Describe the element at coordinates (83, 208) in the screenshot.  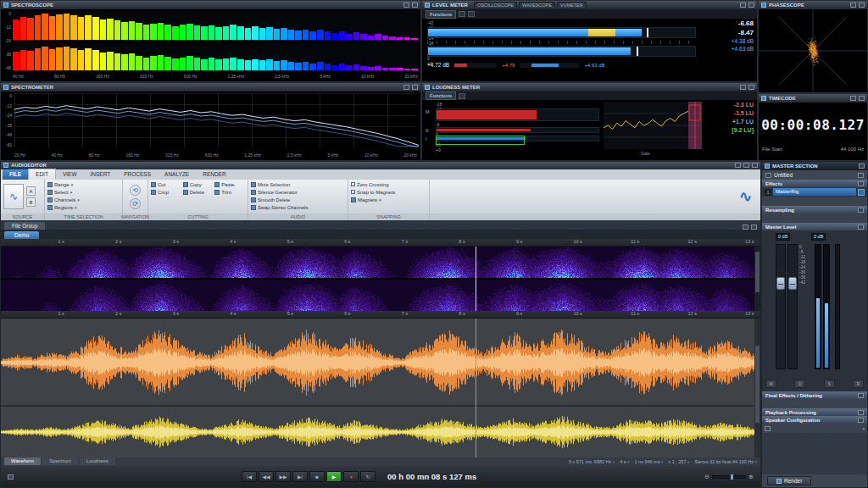
I see `ribbon-item-regions: Regions▾` at that location.